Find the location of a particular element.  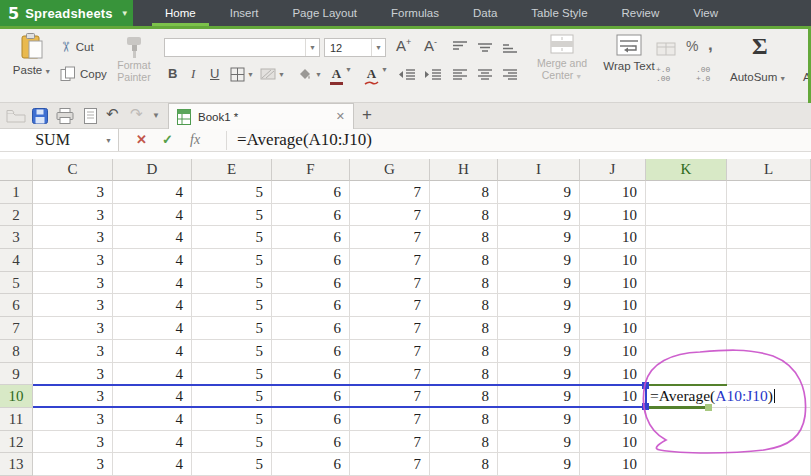

cell-D11: 4 is located at coordinates (152, 420).